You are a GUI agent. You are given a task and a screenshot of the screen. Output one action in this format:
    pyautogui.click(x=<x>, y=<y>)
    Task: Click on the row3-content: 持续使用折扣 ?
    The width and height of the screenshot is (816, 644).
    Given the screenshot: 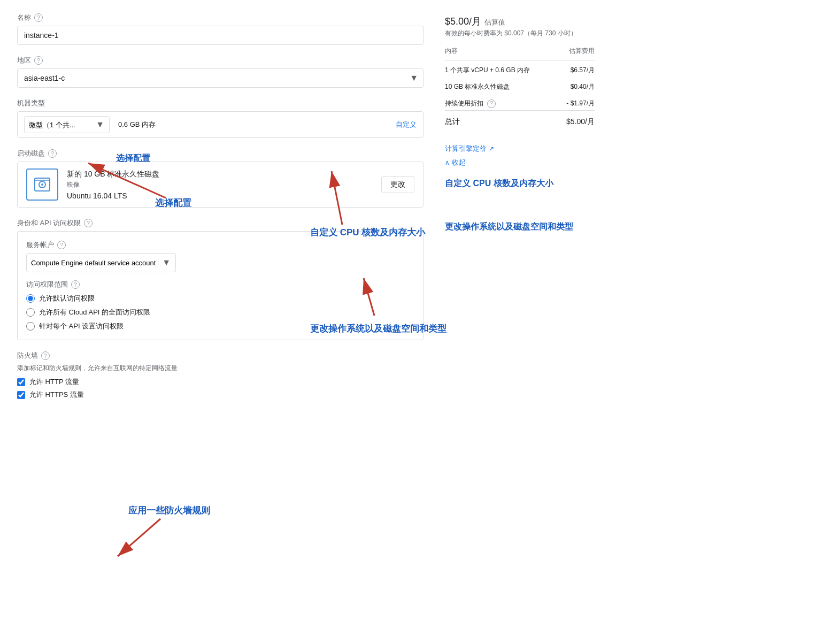 What is the action you would take?
    pyautogui.click(x=501, y=102)
    